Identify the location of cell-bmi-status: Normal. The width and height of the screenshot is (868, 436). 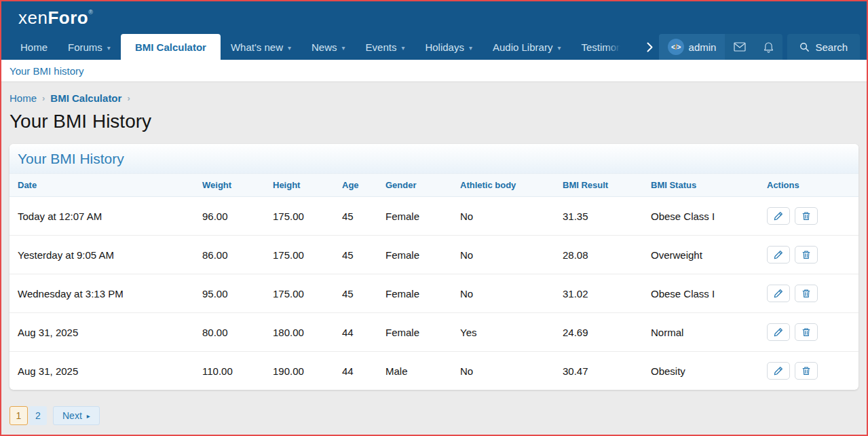
(700, 333).